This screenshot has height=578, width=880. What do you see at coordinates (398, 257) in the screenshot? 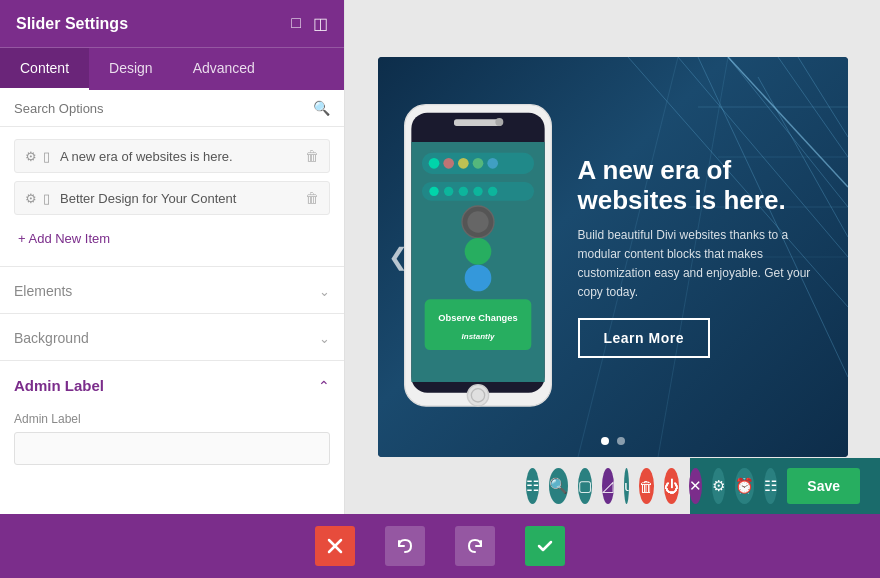
I see `slider-prev-arrow: ❮` at bounding box center [398, 257].